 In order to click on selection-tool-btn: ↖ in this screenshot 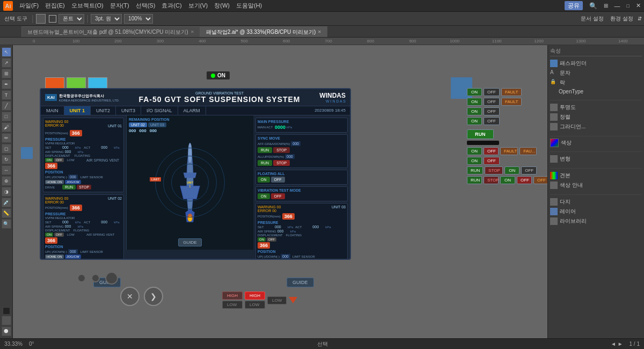, I will do `click(6, 52)`.